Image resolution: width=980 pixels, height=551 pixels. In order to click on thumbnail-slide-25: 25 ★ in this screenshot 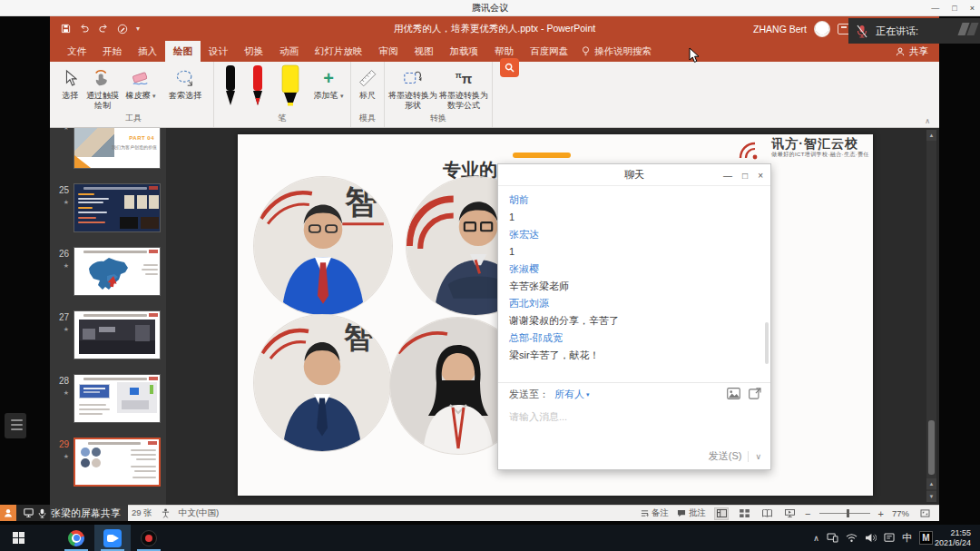, I will do `click(108, 208)`.